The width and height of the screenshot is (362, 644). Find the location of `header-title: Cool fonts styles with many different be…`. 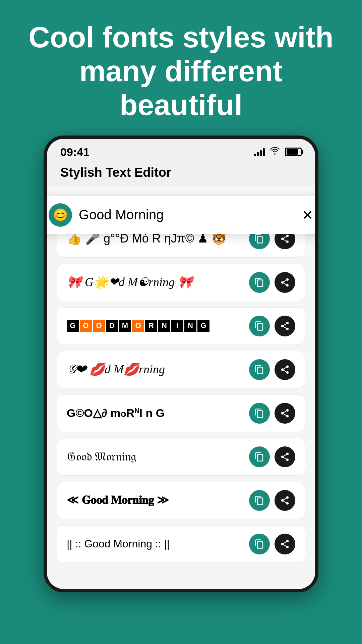

header-title: Cool fonts styles with many different be… is located at coordinates (181, 71).